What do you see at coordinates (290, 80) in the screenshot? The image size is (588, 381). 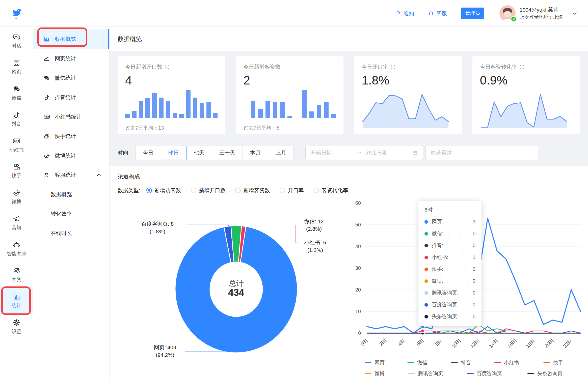 I see `stat-card-value: 2` at bounding box center [290, 80].